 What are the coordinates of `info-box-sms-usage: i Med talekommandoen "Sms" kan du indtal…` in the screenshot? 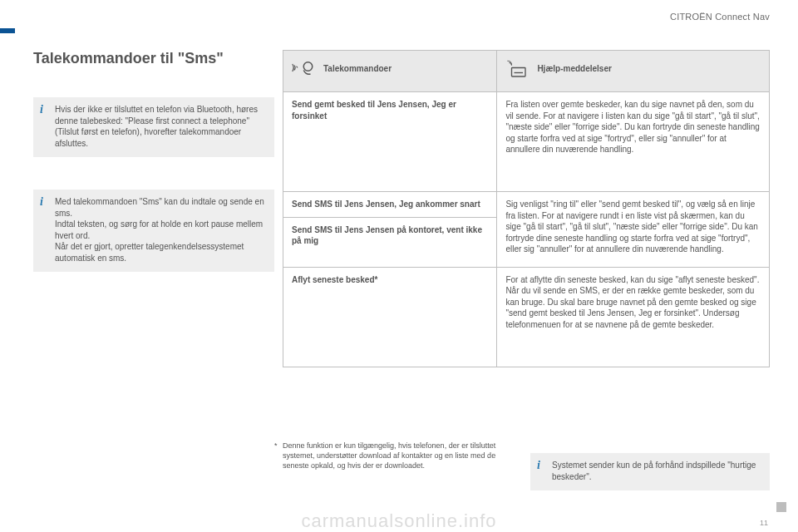 It's located at (154, 231).